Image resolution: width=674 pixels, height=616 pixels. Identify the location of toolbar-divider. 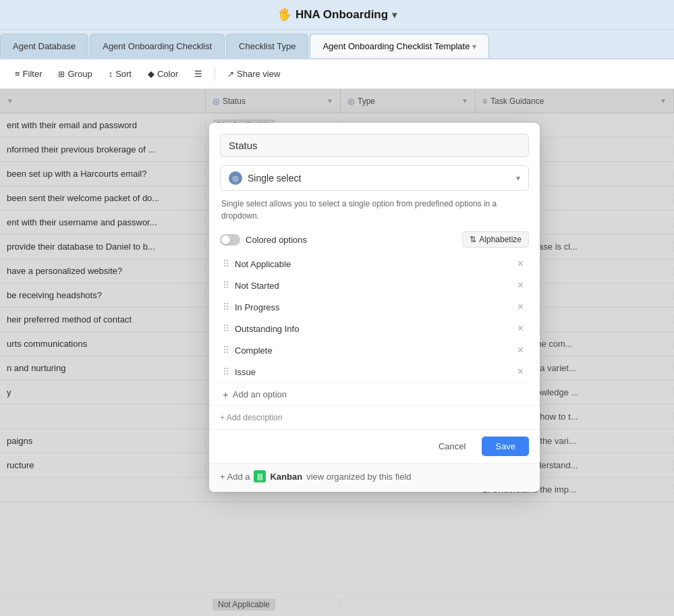
(215, 74).